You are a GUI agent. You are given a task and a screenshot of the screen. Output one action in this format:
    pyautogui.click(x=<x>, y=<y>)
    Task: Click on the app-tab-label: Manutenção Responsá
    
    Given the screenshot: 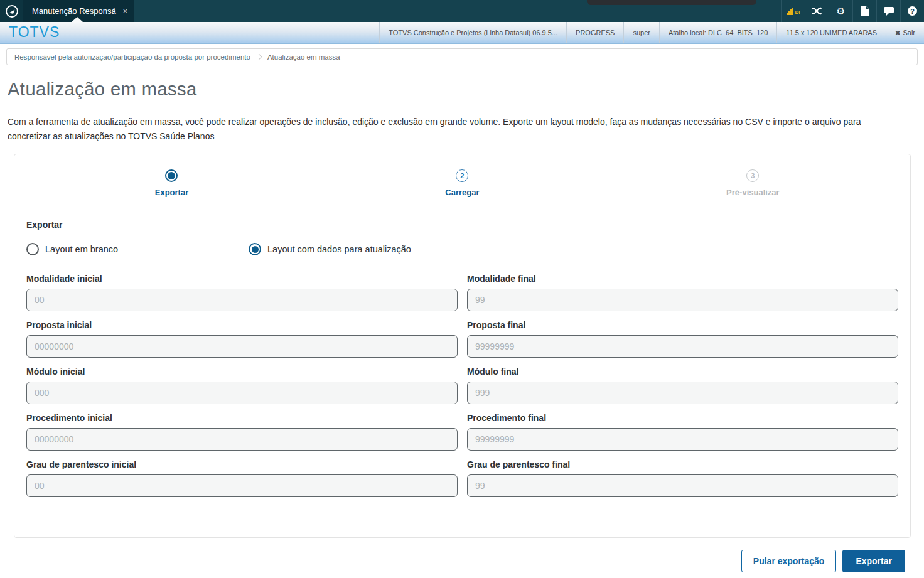 What is the action you would take?
    pyautogui.click(x=75, y=11)
    